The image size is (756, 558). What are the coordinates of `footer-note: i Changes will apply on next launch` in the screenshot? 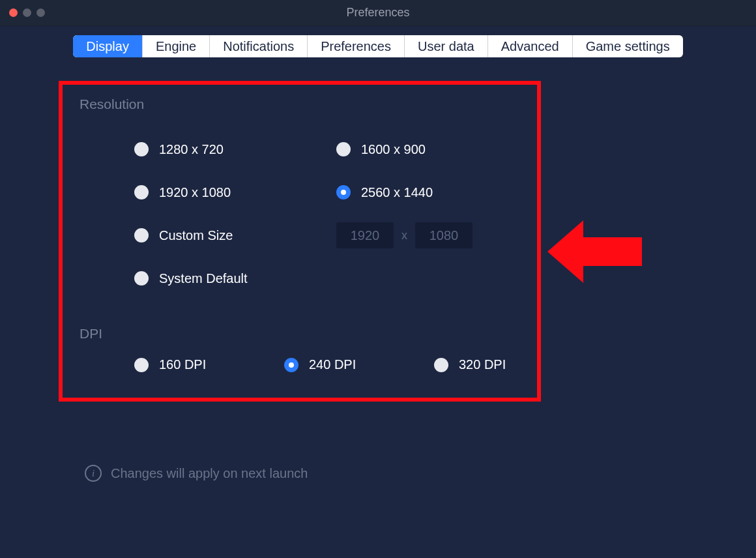 It's located at (196, 473).